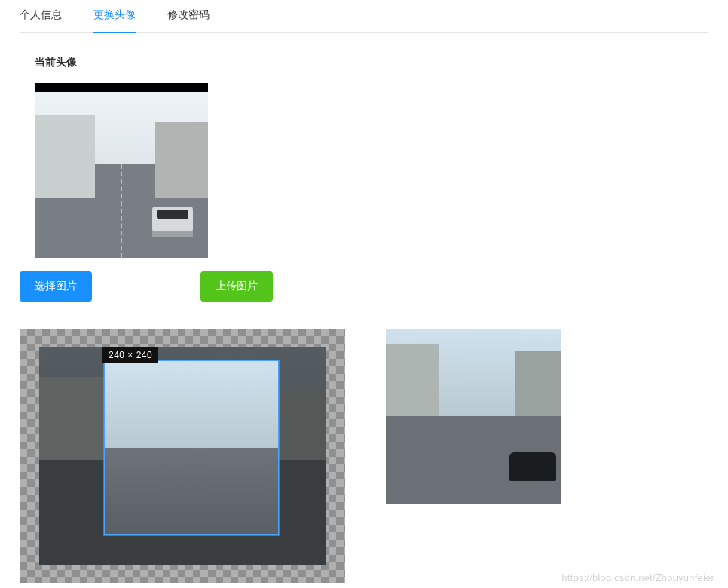 This screenshot has height=588, width=728. I want to click on tab-change-avatar: 更换头像, so click(115, 20).